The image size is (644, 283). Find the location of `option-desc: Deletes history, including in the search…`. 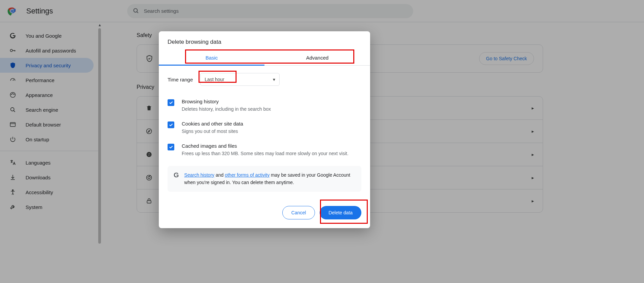

option-desc: Deletes history, including in the search… is located at coordinates (226, 109).